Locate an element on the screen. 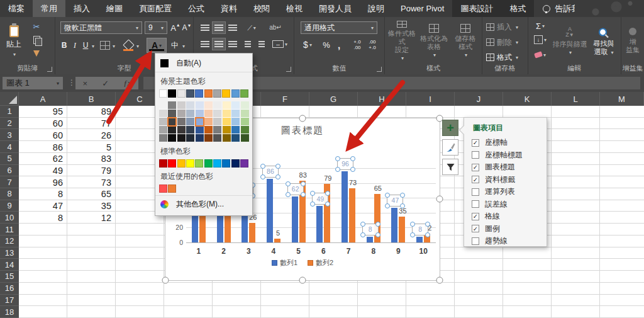  orientation-button: ⟋▾ is located at coordinates (252, 28).